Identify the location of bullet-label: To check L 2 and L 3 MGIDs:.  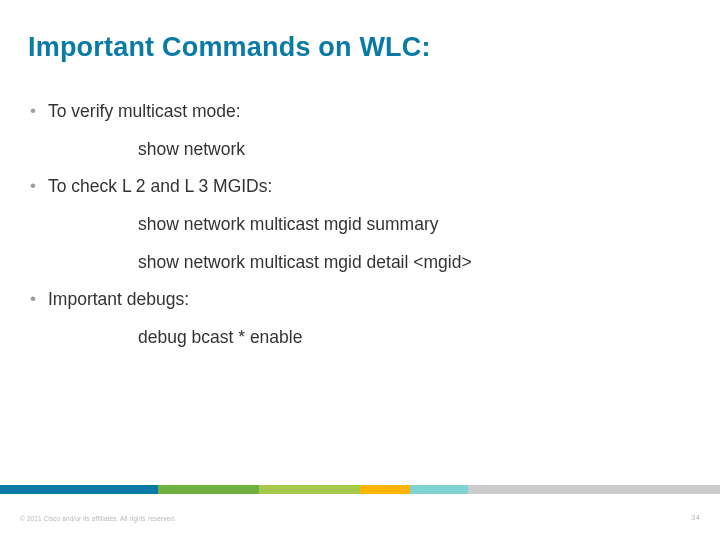
(370, 187).